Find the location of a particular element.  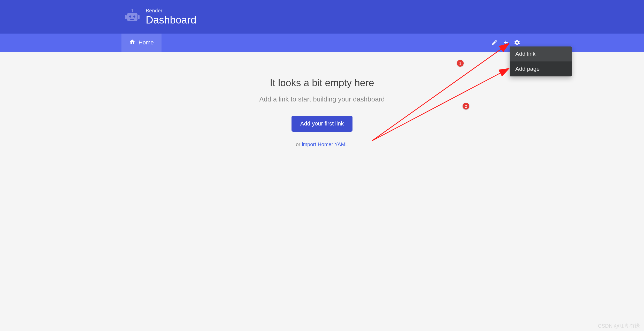

nav-tab-home: Home is located at coordinates (142, 43).